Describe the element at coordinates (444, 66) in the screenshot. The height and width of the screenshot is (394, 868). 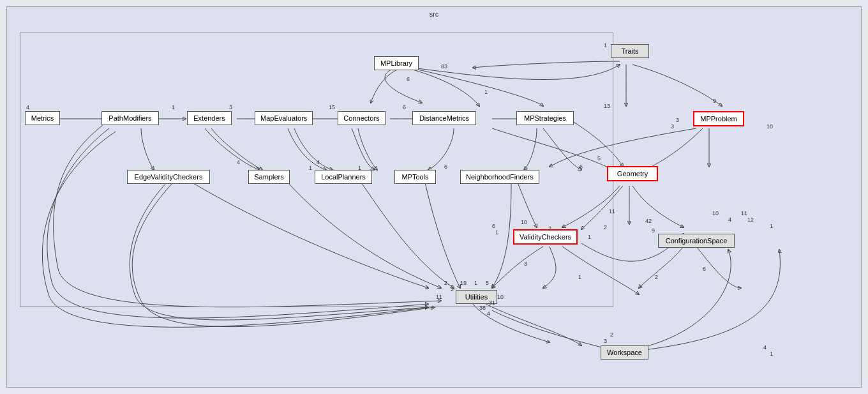
I see `edge-label-83: 83` at that location.